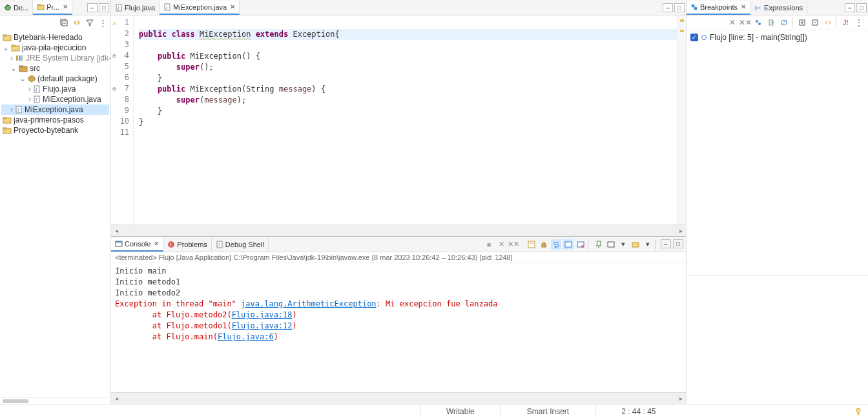 The height and width of the screenshot is (418, 868). Describe the element at coordinates (7, 130) in the screenshot. I see `folder-icon` at that location.